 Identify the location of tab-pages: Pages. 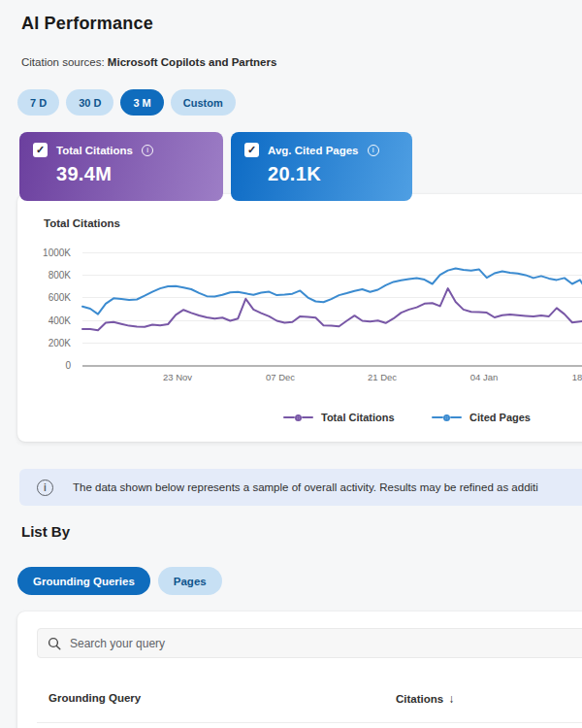
(190, 580).